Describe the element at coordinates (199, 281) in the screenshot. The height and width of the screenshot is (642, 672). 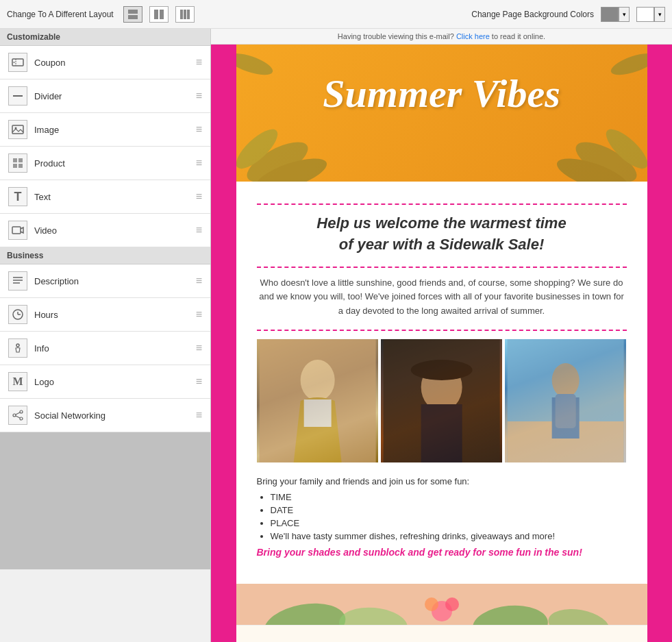
I see `description-drag-handle: ≡` at that location.